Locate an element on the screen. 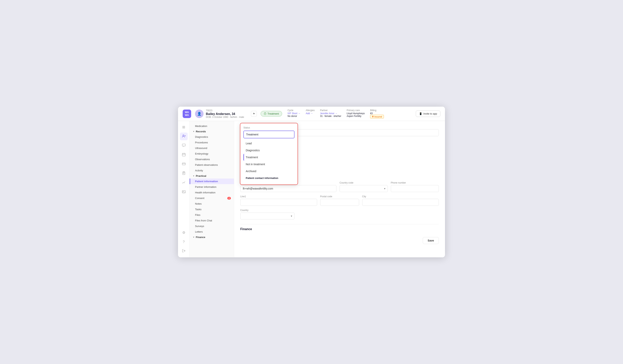 The height and width of the screenshot is (364, 623). status-input is located at coordinates (269, 134).